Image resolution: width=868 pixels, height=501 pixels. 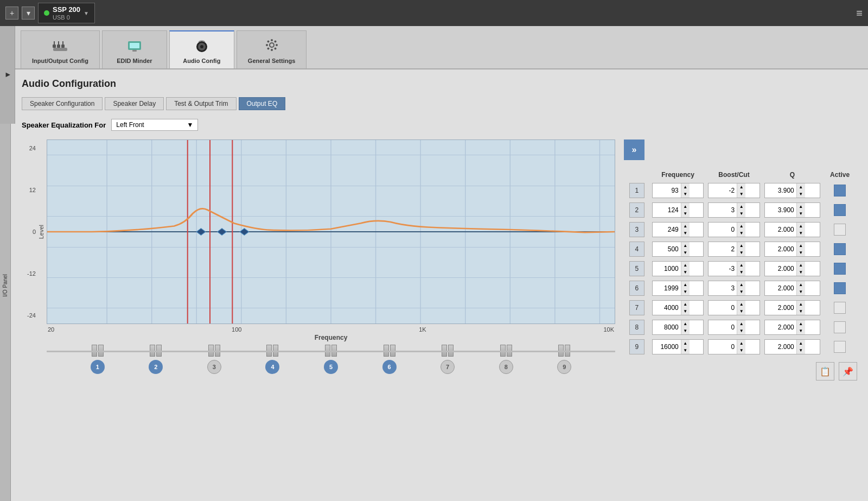 I want to click on boost-up-4: ▲, so click(x=741, y=245).